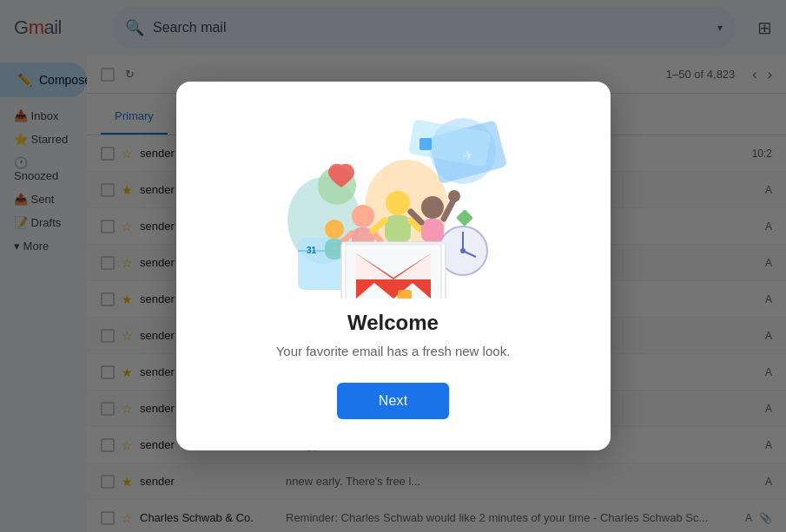  I want to click on dialog-title: Welcome, so click(393, 323).